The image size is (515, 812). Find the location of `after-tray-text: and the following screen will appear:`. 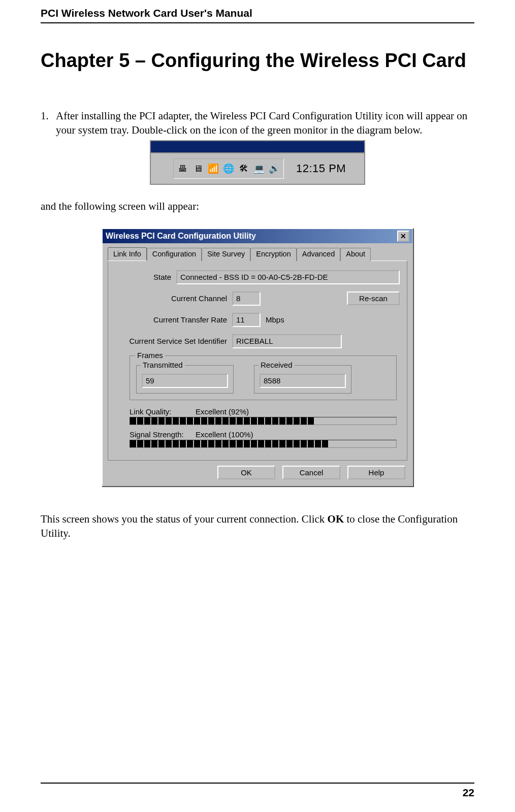

after-tray-text: and the following screen will appear: is located at coordinates (258, 206).